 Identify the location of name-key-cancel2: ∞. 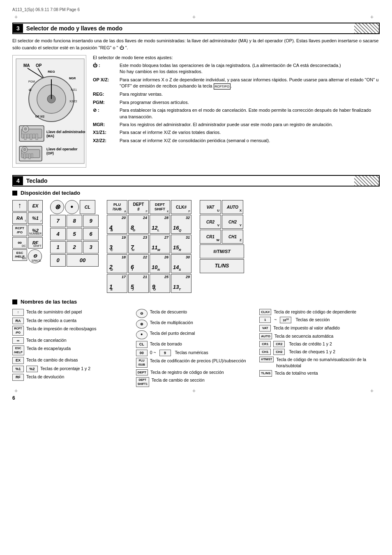
(18, 341).